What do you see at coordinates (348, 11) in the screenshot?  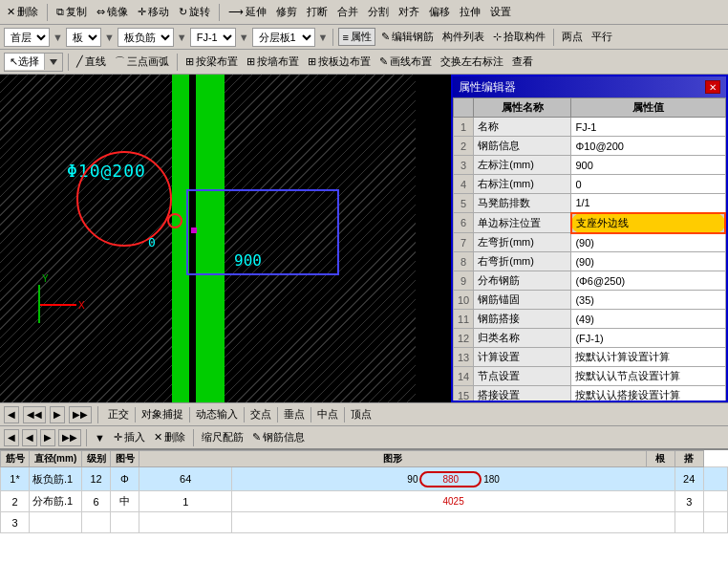 I see `merge-button: 合并` at bounding box center [348, 11].